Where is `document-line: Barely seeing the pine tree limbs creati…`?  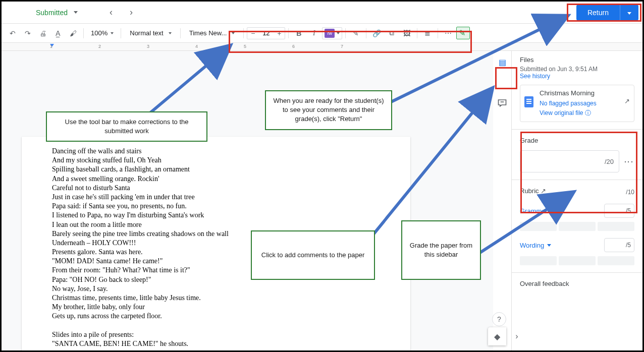
document-line: Barely seeing the pine tree limbs creati… is located at coordinates (216, 234).